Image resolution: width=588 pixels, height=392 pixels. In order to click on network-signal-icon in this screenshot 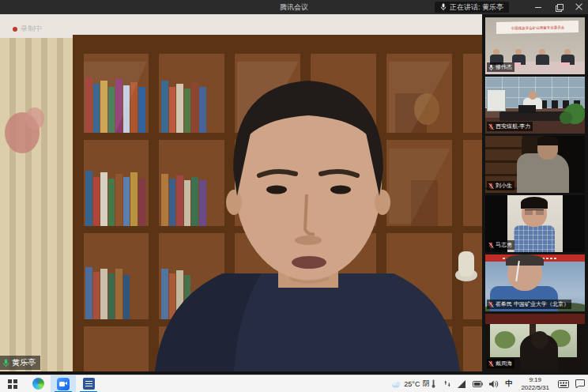, I will do `click(462, 384)`.